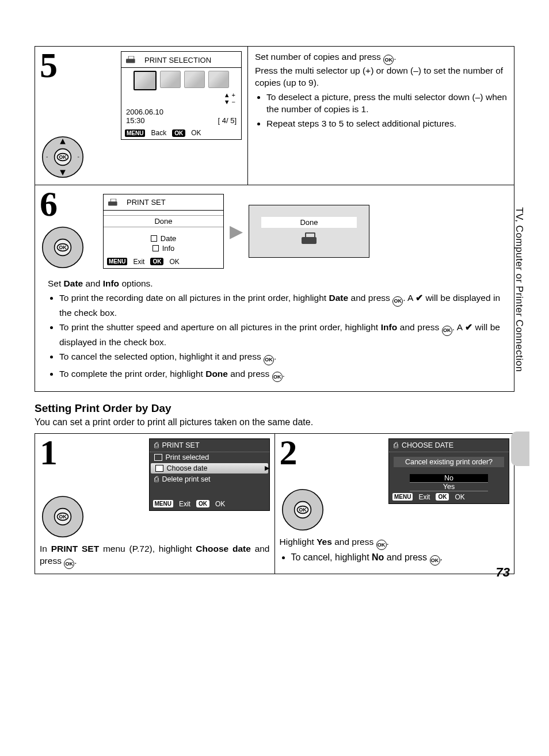 This screenshot has width=549, height=756. What do you see at coordinates (163, 231) in the screenshot?
I see `lcd-print-set: PRINT SET Done Date Info MENU Exit OK OK` at bounding box center [163, 231].